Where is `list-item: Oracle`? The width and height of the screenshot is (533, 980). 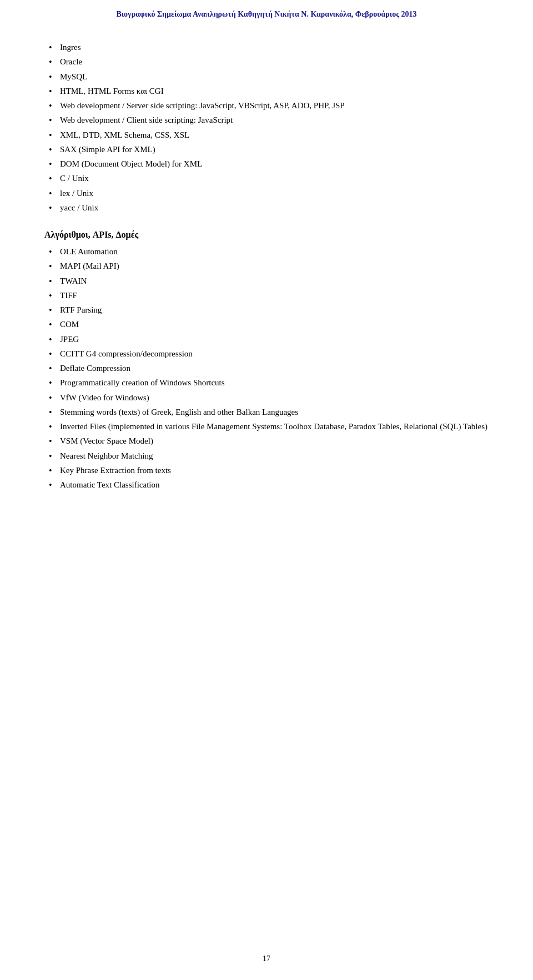 list-item: Oracle is located at coordinates (266, 62).